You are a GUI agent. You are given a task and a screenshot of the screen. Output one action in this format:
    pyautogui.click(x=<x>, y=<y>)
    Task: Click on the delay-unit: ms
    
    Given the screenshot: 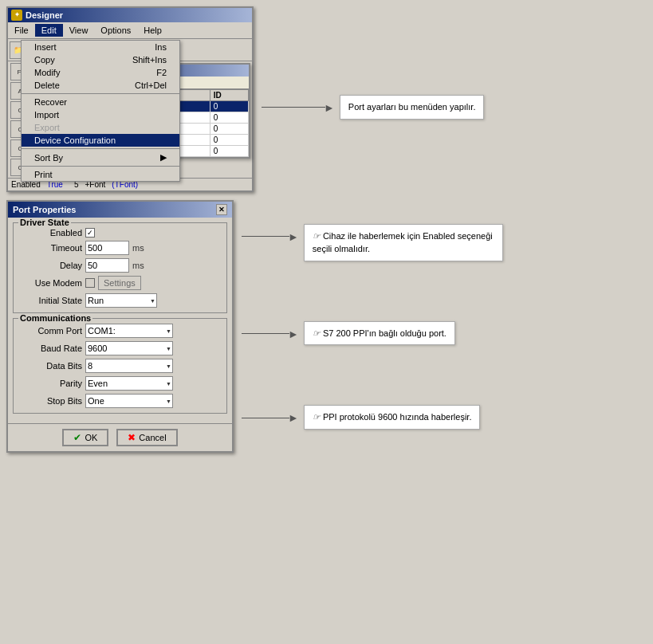 What is the action you would take?
    pyautogui.click(x=139, y=265)
    